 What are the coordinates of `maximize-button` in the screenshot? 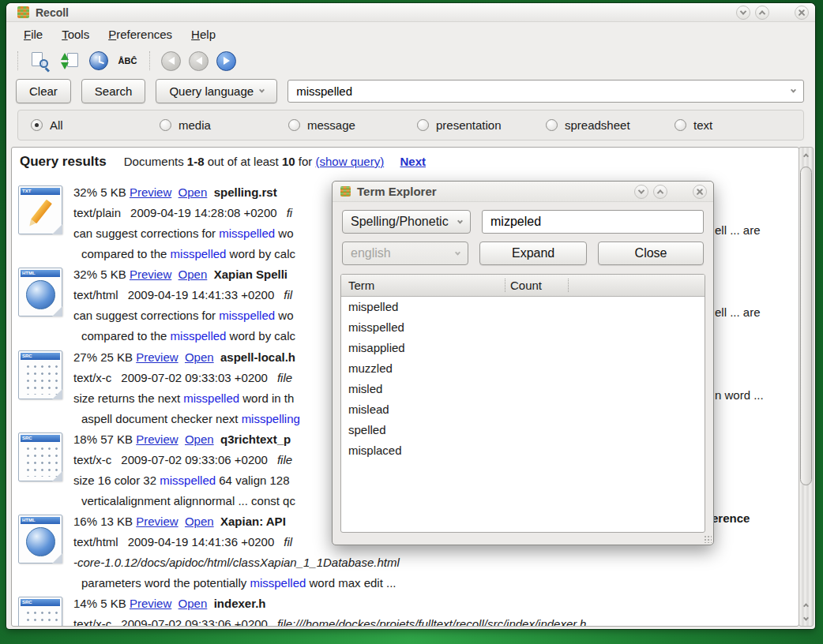 It's located at (762, 13).